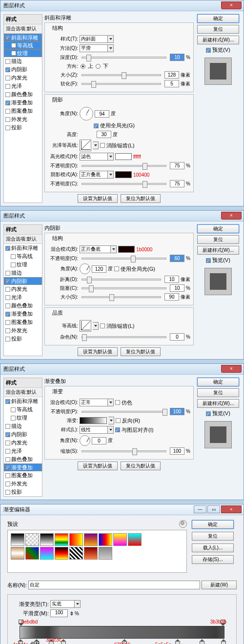 The height and width of the screenshot is (644, 244). I want to click on sidebar-item-contour: 等高线, so click(23, 257).